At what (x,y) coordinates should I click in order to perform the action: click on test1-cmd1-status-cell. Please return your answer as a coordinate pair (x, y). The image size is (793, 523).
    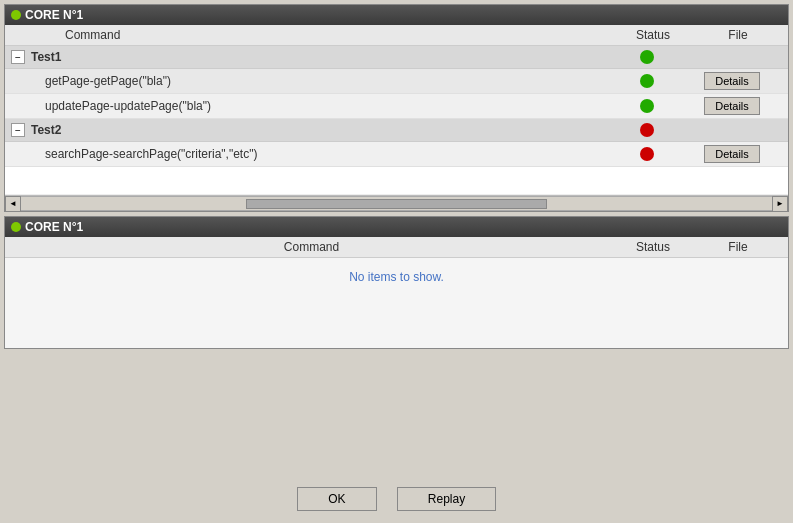
    Looking at the image, I should click on (647, 81).